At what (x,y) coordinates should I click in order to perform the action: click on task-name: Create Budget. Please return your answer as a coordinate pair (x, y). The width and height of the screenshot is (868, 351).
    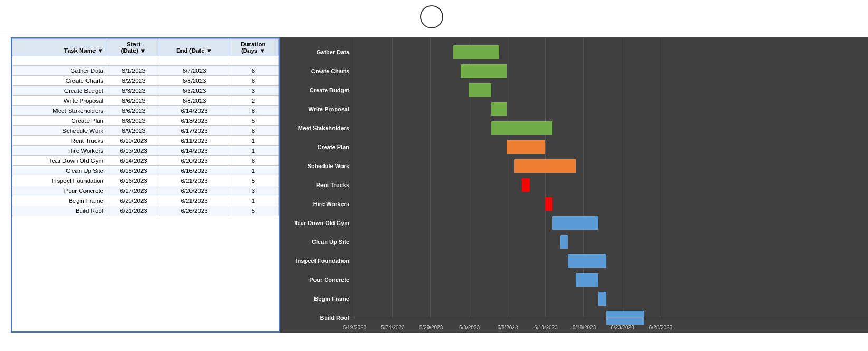
    Looking at the image, I should click on (60, 91).